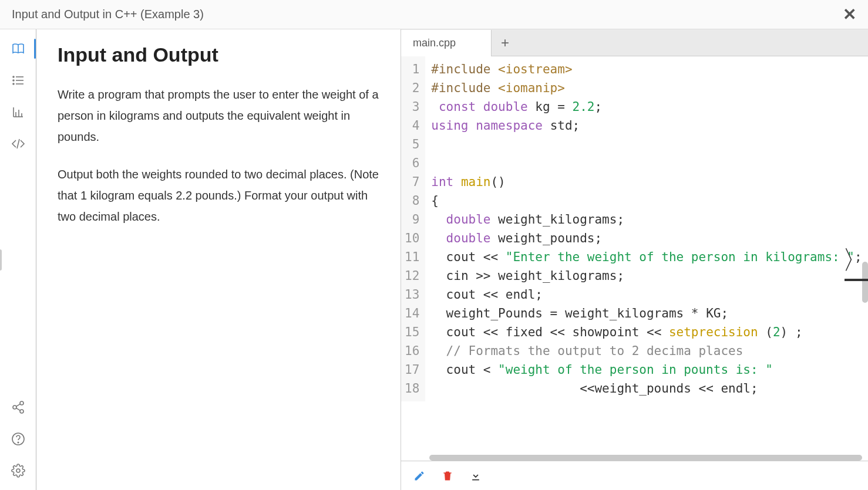 The height and width of the screenshot is (490, 868). I want to click on dash-icon, so click(856, 280).